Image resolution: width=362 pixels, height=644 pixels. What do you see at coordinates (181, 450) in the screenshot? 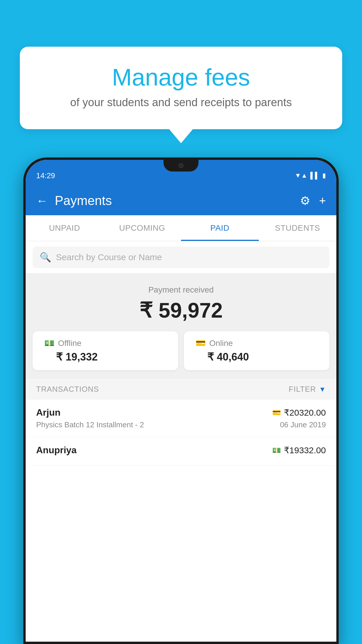
I see `transaction-top-anupriya: Anupriya 💵 ₹19332.00` at bounding box center [181, 450].